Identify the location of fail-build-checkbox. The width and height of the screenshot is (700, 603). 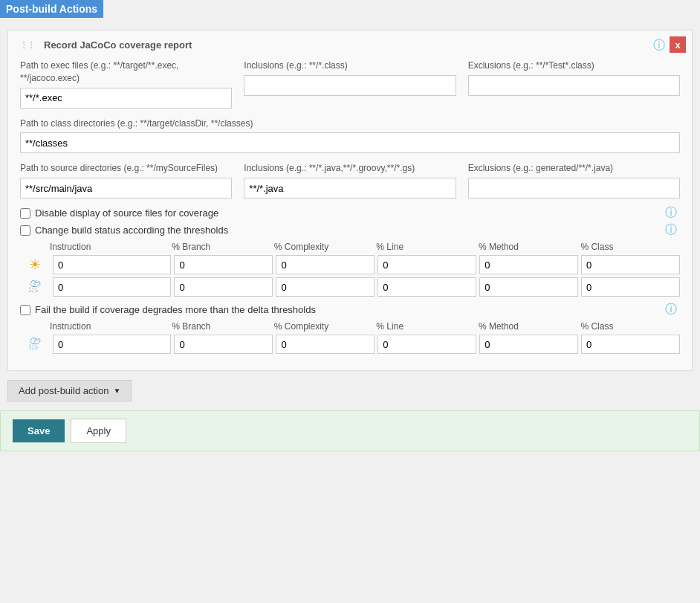
(25, 310).